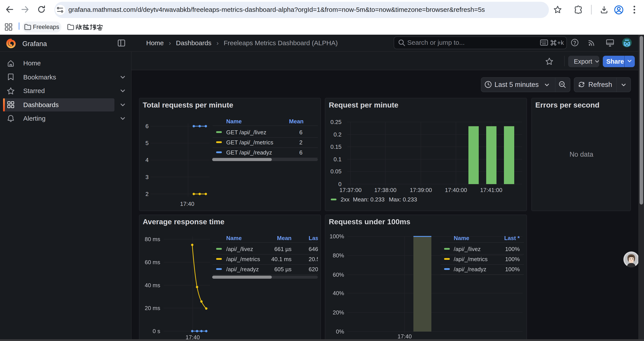 Image resolution: width=644 pixels, height=341 pixels. I want to click on svg-text: 0.25, so click(336, 122).